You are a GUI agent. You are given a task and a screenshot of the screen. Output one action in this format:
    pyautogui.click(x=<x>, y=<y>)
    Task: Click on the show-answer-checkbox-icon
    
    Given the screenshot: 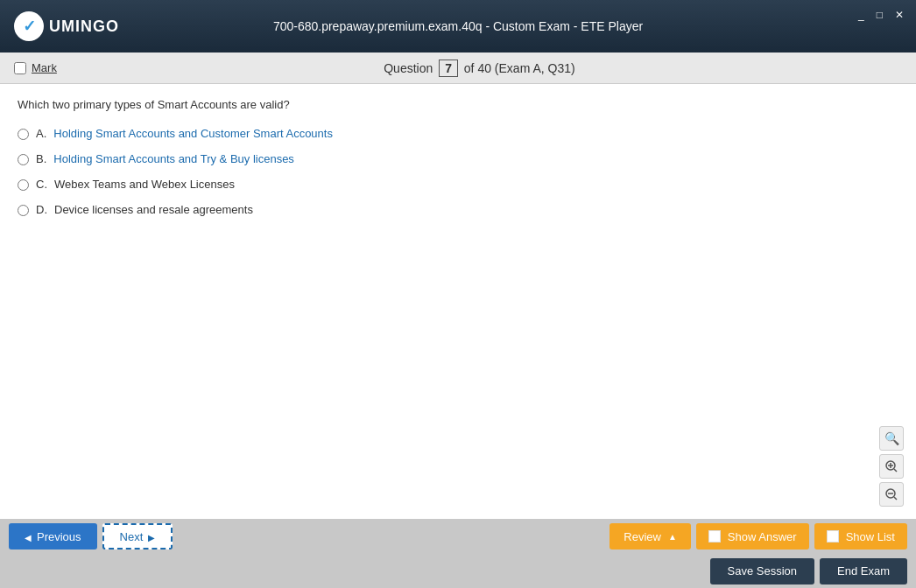 What is the action you would take?
    pyautogui.click(x=715, y=536)
    